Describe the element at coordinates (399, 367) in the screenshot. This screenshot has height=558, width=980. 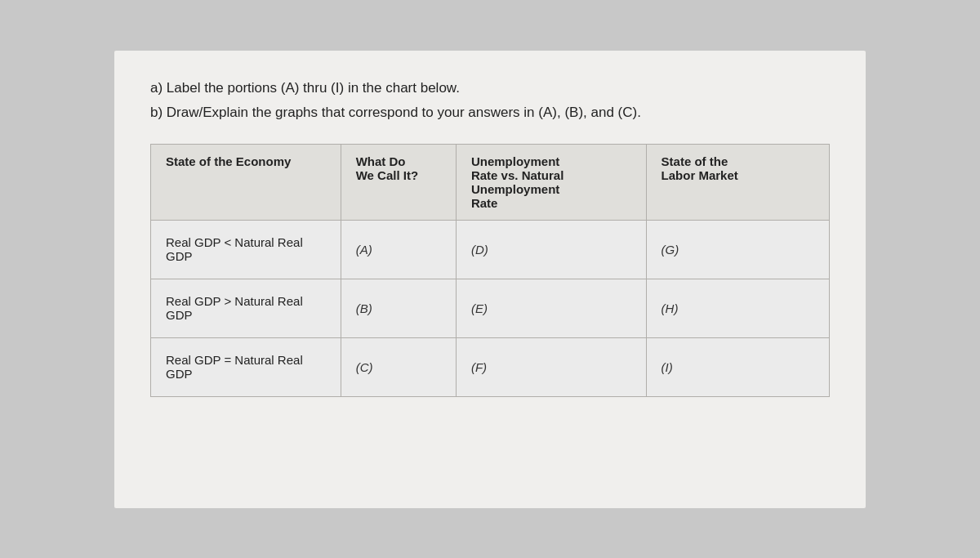
I see `what-do-cell-3: (C)` at that location.